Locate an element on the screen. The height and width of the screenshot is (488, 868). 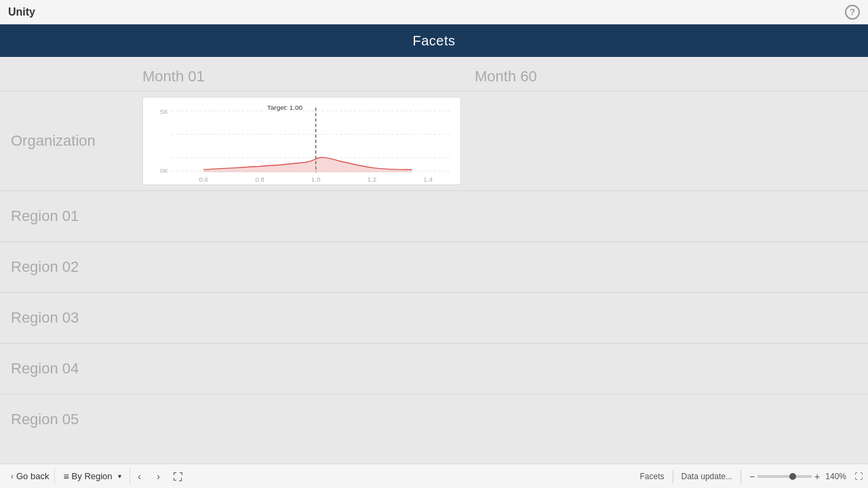
by-region-button: ≡ By Region ▾ is located at coordinates (92, 476).